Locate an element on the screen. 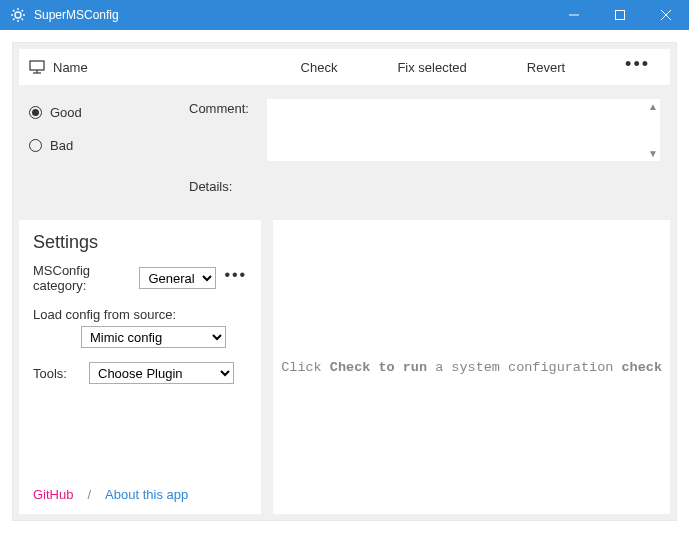 The width and height of the screenshot is (689, 533). github-link: GitHub is located at coordinates (53, 494).